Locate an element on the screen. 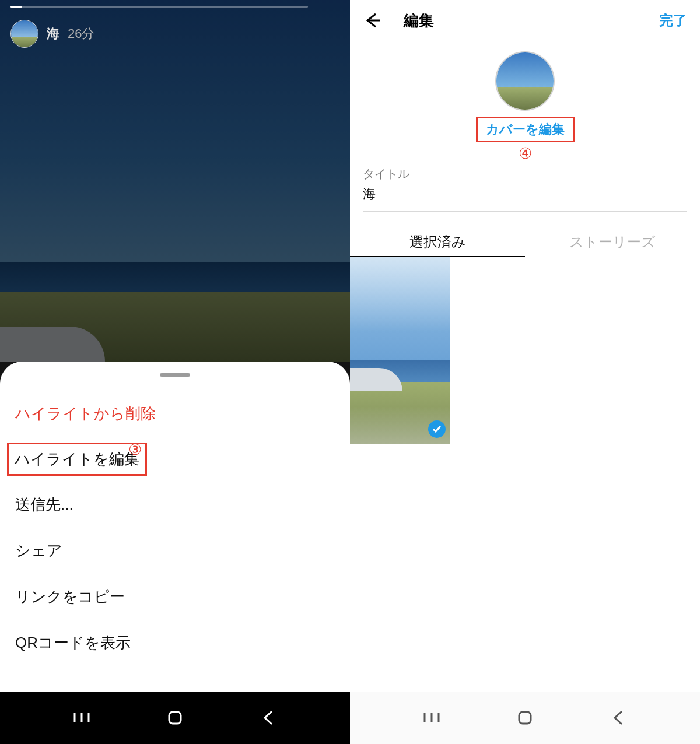 The width and height of the screenshot is (700, 744). annotation-4: ④ is located at coordinates (525, 154).